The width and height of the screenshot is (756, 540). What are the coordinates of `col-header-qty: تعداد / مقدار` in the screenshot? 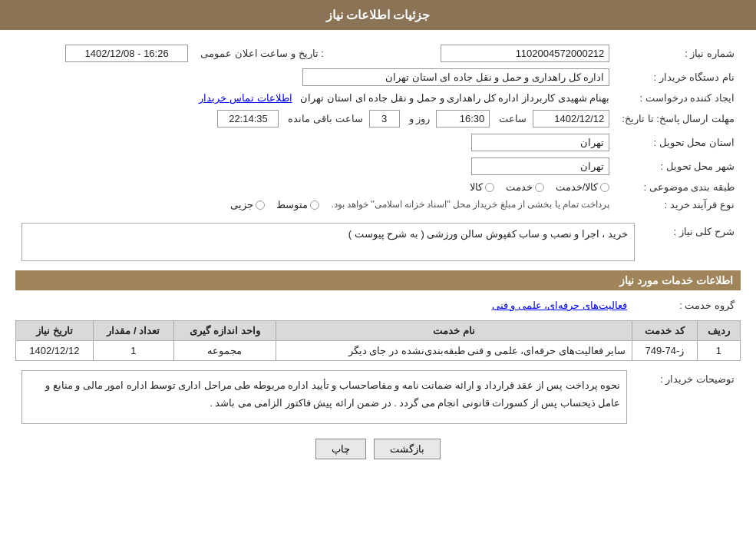 It's located at (134, 331).